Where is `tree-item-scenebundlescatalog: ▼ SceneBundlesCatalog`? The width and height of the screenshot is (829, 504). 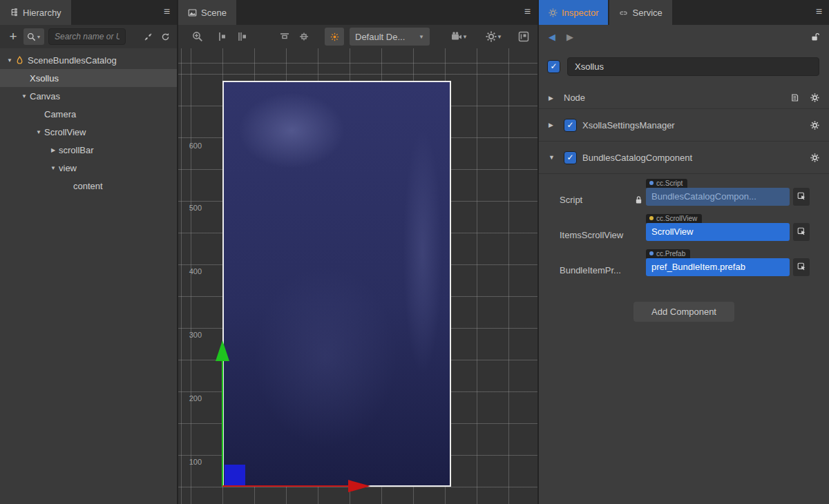
tree-item-scenebundlescatalog: ▼ SceneBundlesCatalog is located at coordinates (88, 60).